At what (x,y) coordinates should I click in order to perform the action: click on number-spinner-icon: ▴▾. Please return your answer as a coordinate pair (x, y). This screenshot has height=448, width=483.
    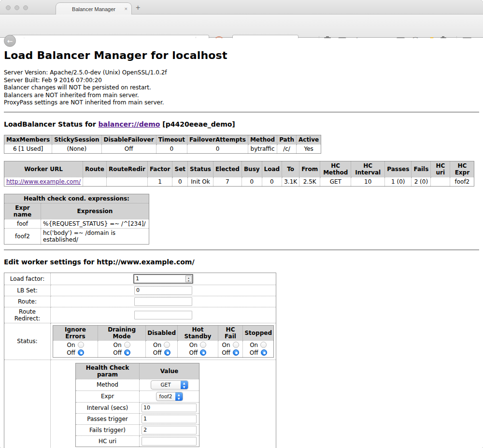
    Looking at the image, I should click on (188, 279).